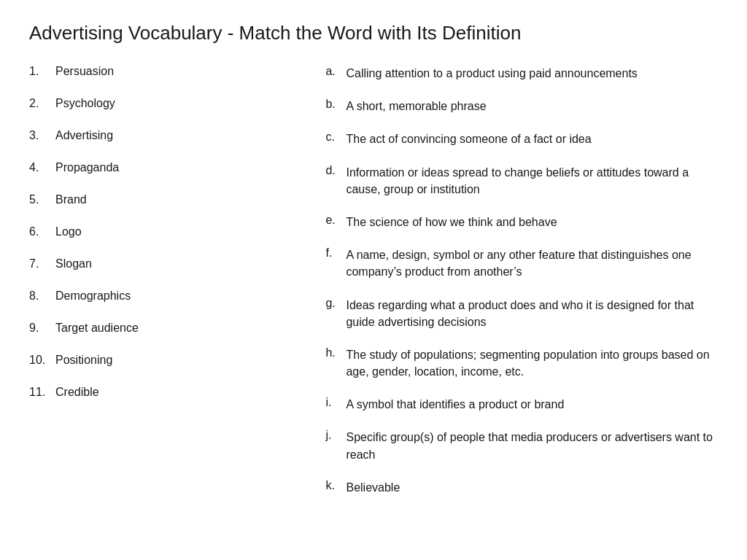 The width and height of the screenshot is (747, 560). What do you see at coordinates (532, 263) in the screenshot?
I see `def-text: A name, design, symbol or any other feat…` at bounding box center [532, 263].